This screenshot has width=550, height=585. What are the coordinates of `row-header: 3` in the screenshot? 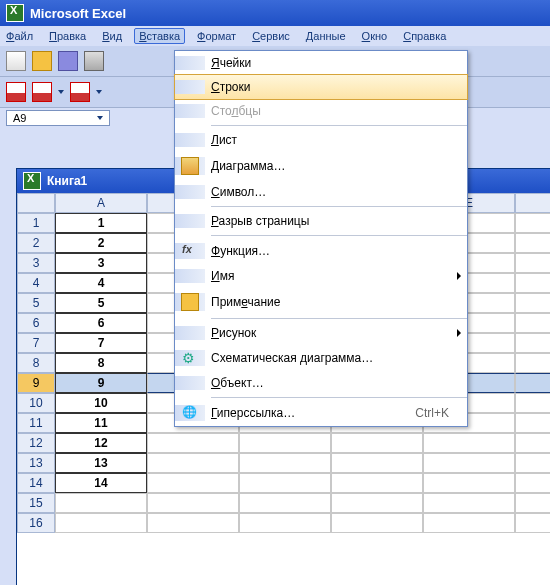 It's located at (36, 263).